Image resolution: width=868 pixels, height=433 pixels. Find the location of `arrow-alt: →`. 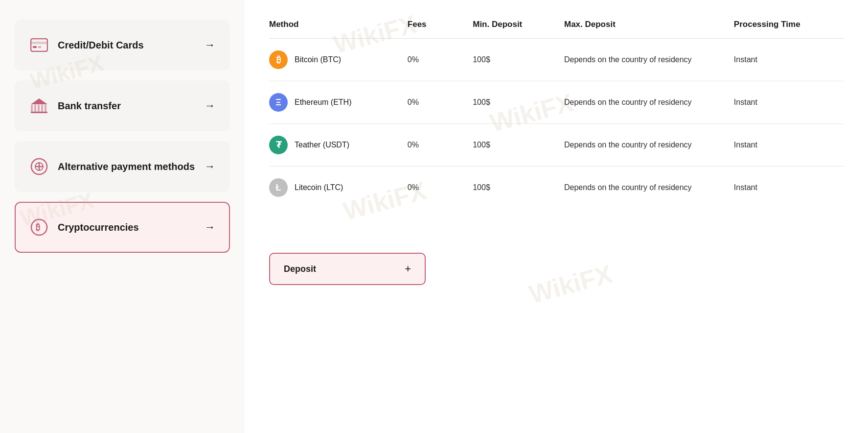

arrow-alt: → is located at coordinates (210, 167).